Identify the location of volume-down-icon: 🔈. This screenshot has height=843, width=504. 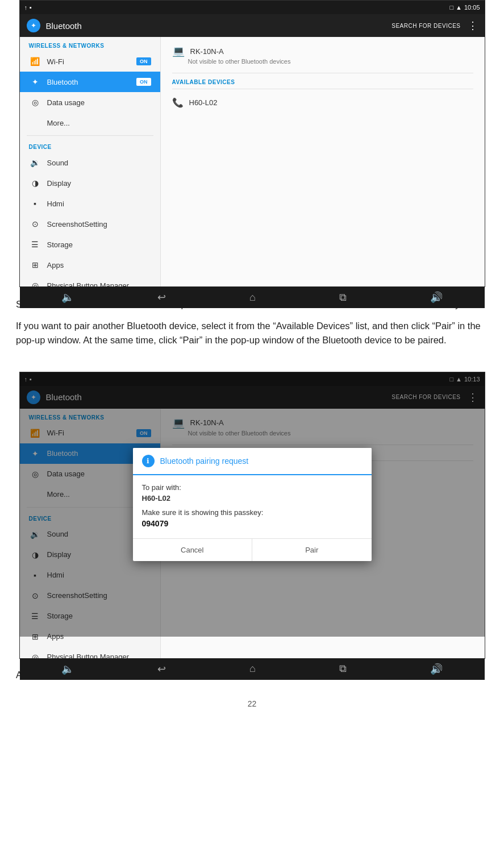
(68, 297).